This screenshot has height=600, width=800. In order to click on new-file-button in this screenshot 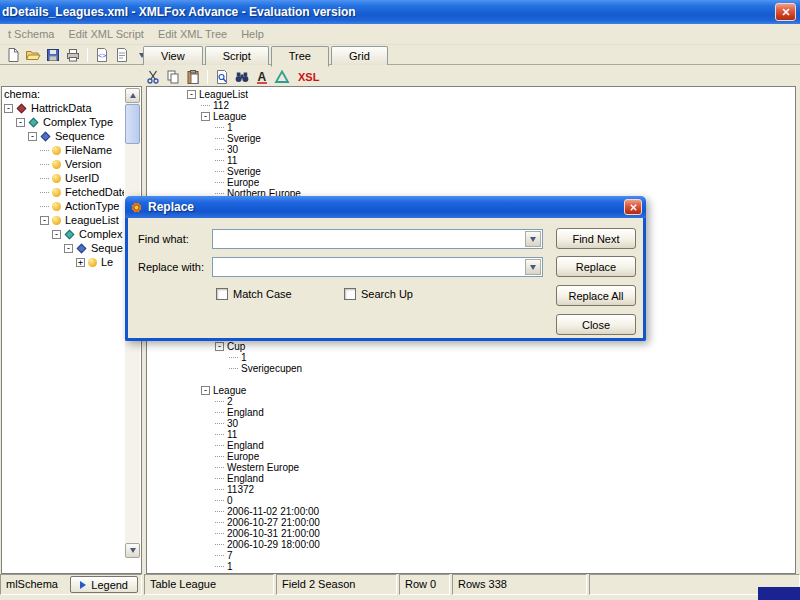, I will do `click(13, 55)`.